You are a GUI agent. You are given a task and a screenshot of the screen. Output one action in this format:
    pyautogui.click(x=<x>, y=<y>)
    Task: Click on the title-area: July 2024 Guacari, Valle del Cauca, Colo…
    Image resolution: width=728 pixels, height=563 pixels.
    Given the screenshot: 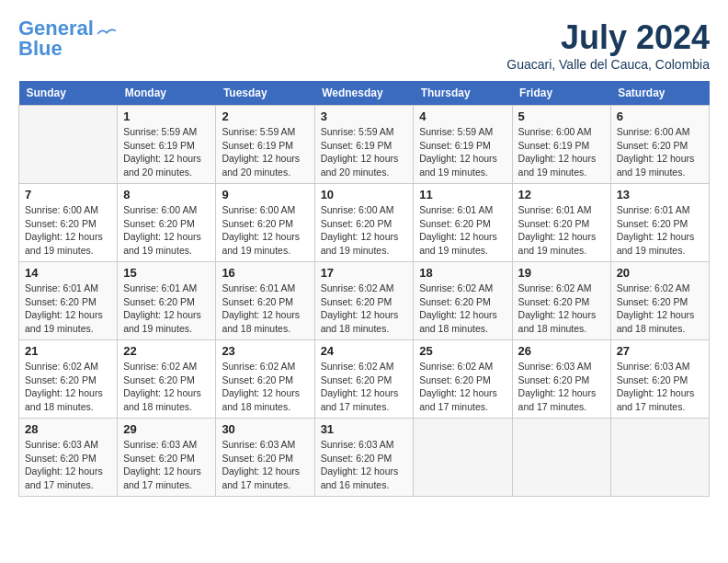 What is the action you would take?
    pyautogui.click(x=609, y=45)
    